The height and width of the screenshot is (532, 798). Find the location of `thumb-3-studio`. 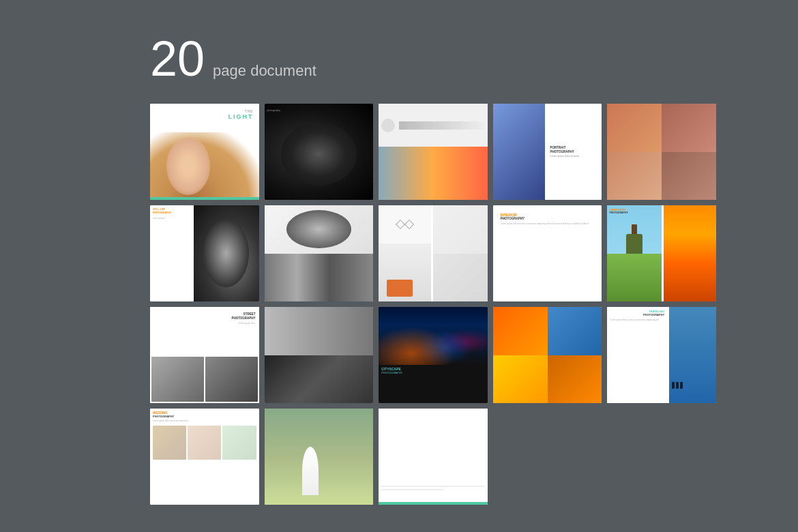

thumb-3-studio is located at coordinates (433, 151).